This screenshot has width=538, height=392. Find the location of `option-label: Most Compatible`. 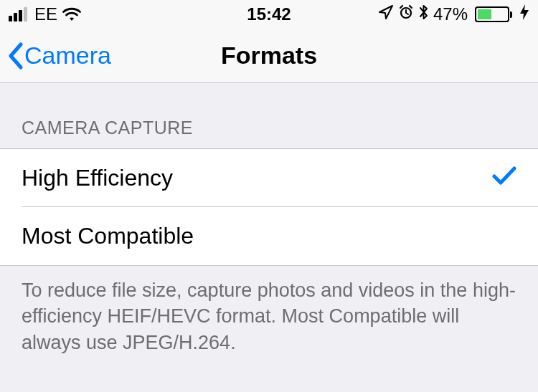

option-label: Most Compatible is located at coordinates (108, 236).